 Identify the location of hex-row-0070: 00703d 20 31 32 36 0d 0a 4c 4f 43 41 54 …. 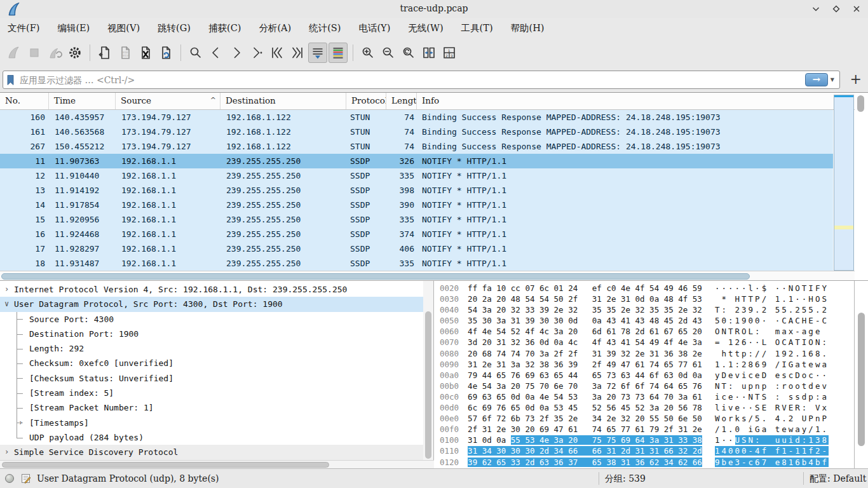
(634, 342).